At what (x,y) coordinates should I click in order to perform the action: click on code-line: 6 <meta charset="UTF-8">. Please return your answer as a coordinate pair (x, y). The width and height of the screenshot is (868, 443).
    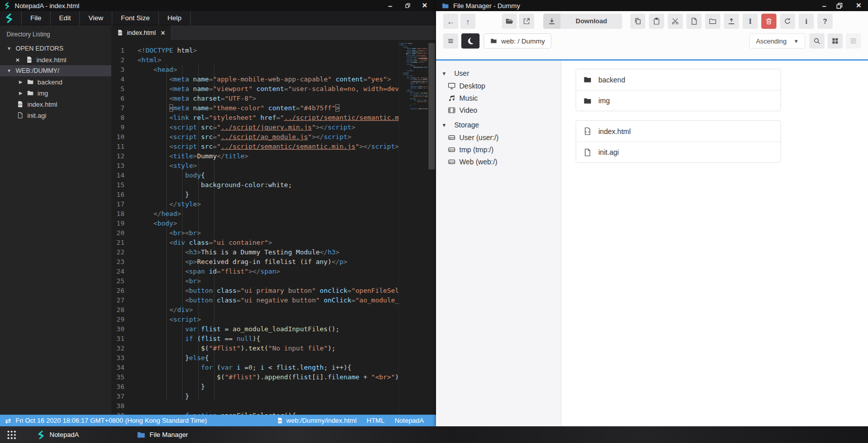
    Looking at the image, I should click on (255, 98).